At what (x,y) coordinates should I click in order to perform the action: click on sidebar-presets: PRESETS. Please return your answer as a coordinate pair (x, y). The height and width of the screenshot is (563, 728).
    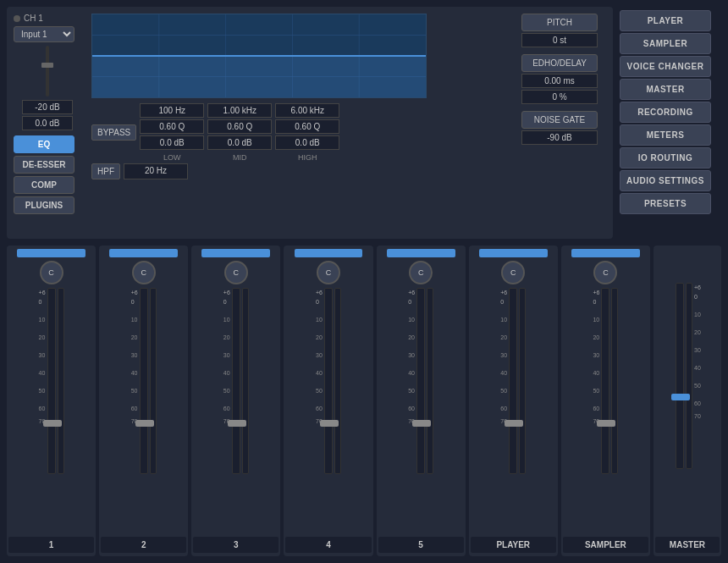
    Looking at the image, I should click on (665, 203).